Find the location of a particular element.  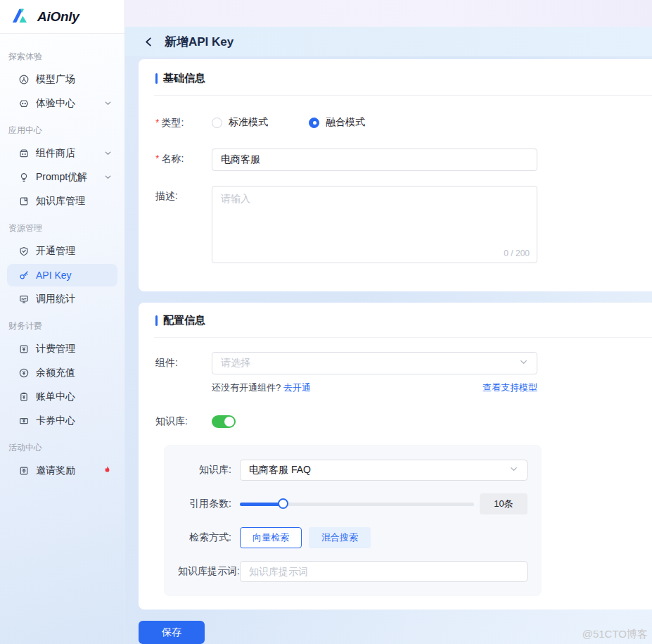

experience-center-icon is located at coordinates (24, 103).